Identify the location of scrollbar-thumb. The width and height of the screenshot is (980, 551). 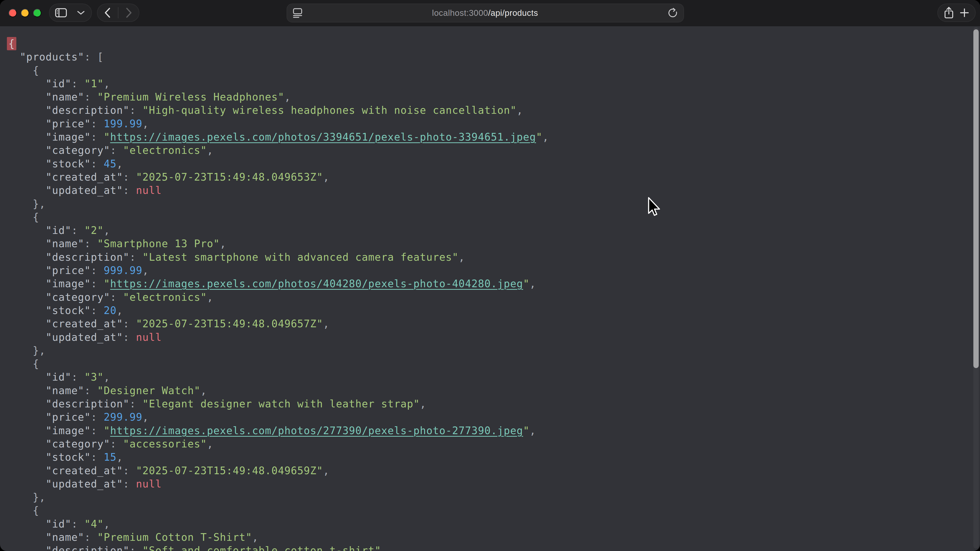
(976, 198).